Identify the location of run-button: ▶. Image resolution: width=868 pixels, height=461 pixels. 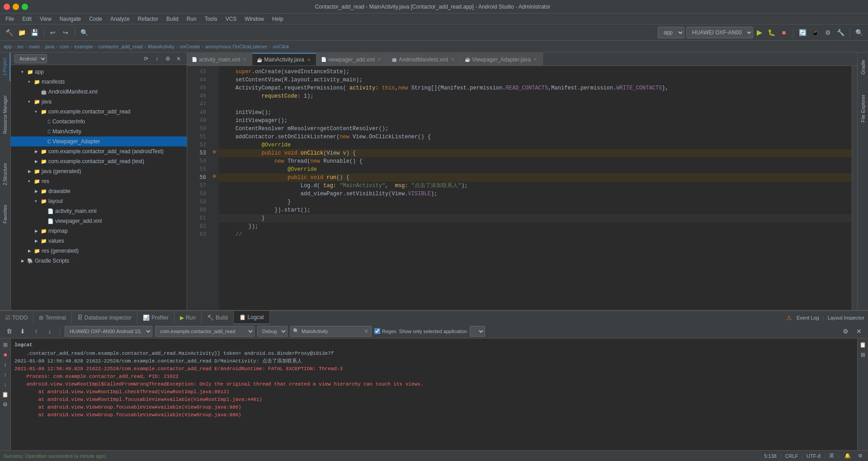
(760, 33).